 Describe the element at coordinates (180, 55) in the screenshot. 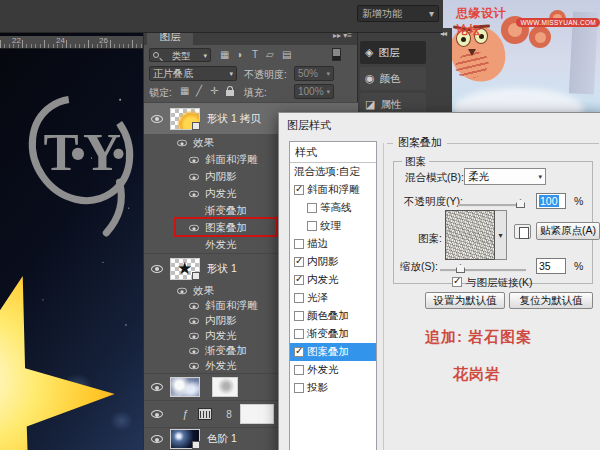

I see `layer-filter-combo: 类型 ▾` at that location.